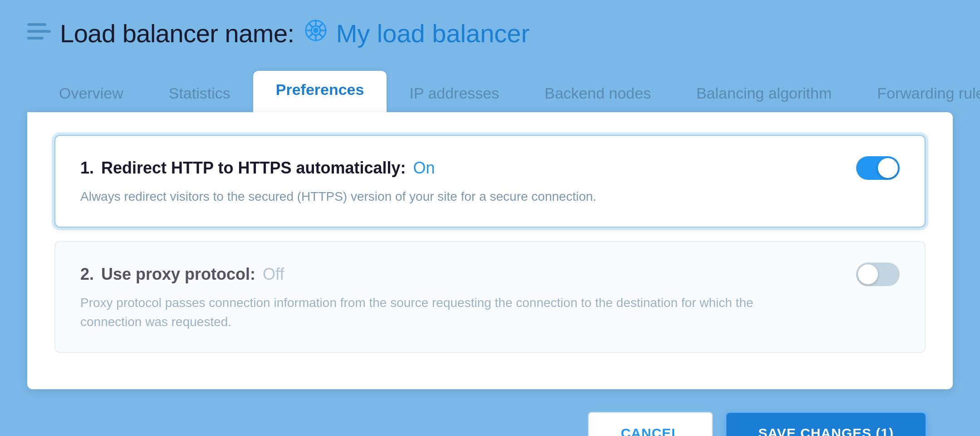  What do you see at coordinates (490, 33) in the screenshot?
I see `header: Load balancer name: My lo` at bounding box center [490, 33].